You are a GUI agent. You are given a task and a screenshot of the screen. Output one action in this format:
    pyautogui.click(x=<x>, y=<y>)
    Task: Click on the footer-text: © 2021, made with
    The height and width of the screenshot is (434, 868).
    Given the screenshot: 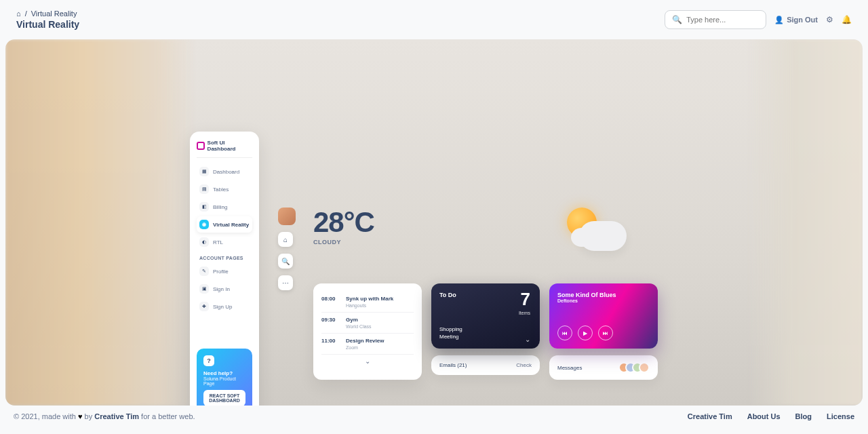 What is the action you would take?
    pyautogui.click(x=46, y=416)
    